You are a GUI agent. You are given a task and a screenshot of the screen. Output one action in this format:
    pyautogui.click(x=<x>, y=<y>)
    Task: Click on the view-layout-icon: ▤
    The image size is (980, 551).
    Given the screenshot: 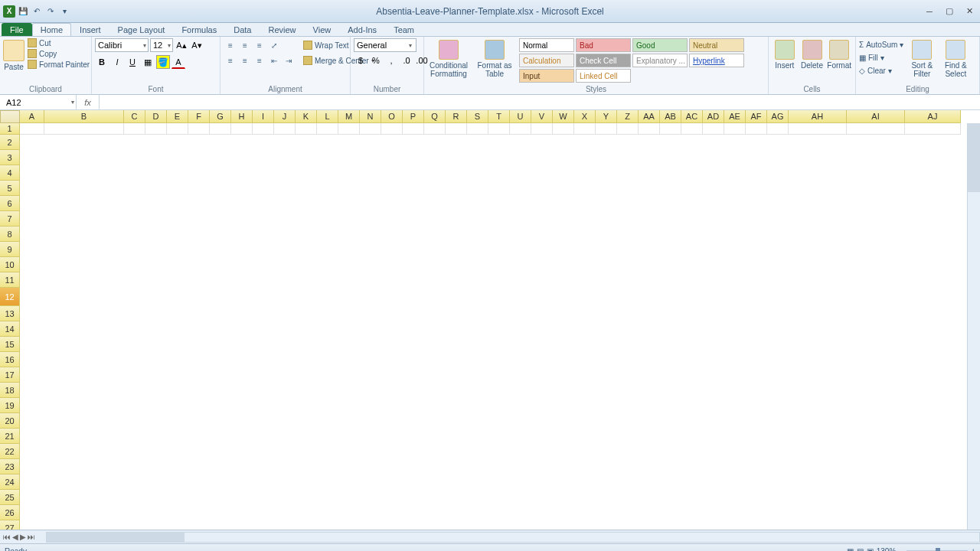 What is the action you would take?
    pyautogui.click(x=861, y=549)
    